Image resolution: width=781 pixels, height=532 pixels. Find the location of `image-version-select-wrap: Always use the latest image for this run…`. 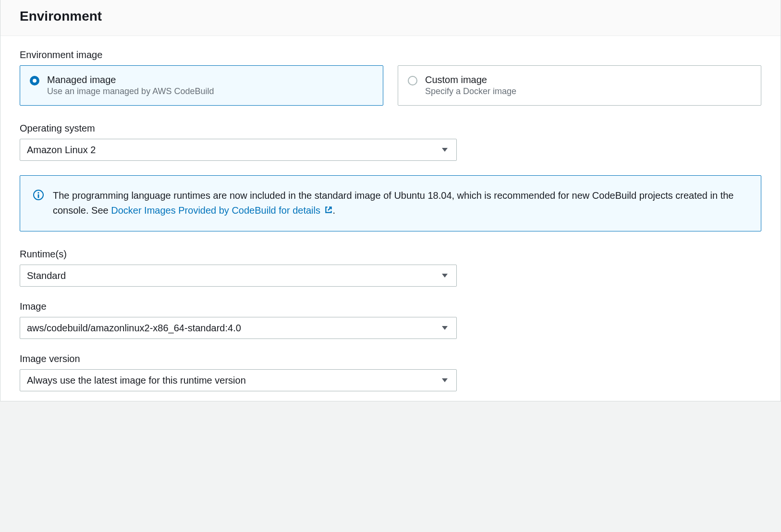

image-version-select-wrap: Always use the latest image for this run… is located at coordinates (238, 380).